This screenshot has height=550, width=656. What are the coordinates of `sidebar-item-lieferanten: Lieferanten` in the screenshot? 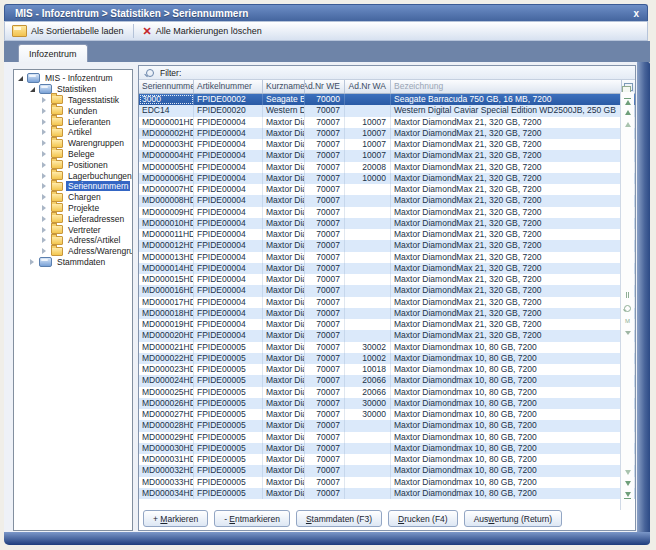 It's located at (73, 122).